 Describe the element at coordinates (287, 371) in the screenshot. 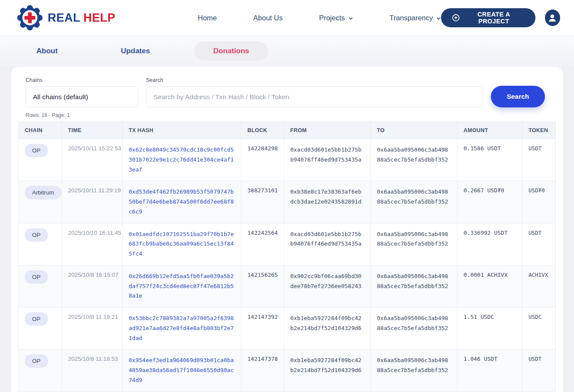

I see `table-row: OP 2025/10/8 11:18:53 0x954eef3ed1a96406…` at that location.